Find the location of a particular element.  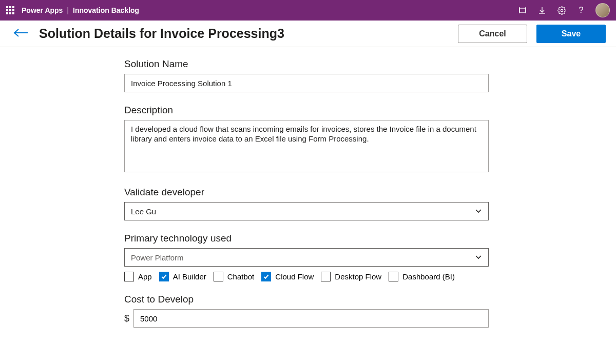

cost-input is located at coordinates (311, 318).